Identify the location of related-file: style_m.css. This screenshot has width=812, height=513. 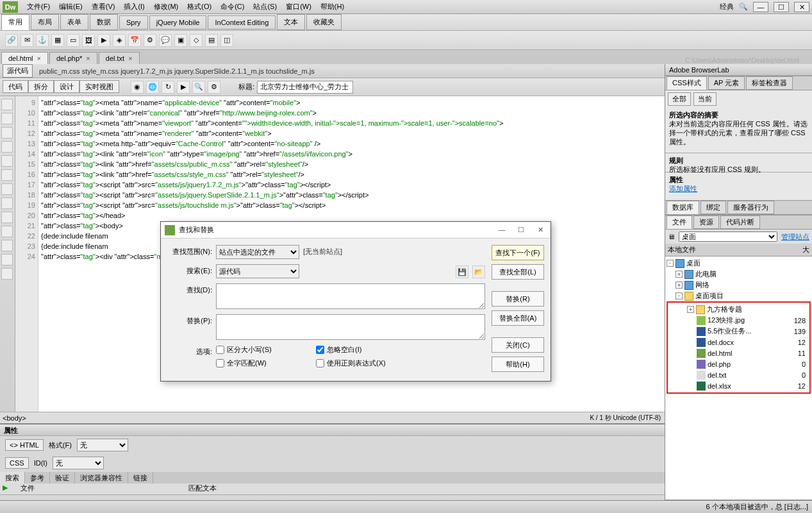
(100, 71).